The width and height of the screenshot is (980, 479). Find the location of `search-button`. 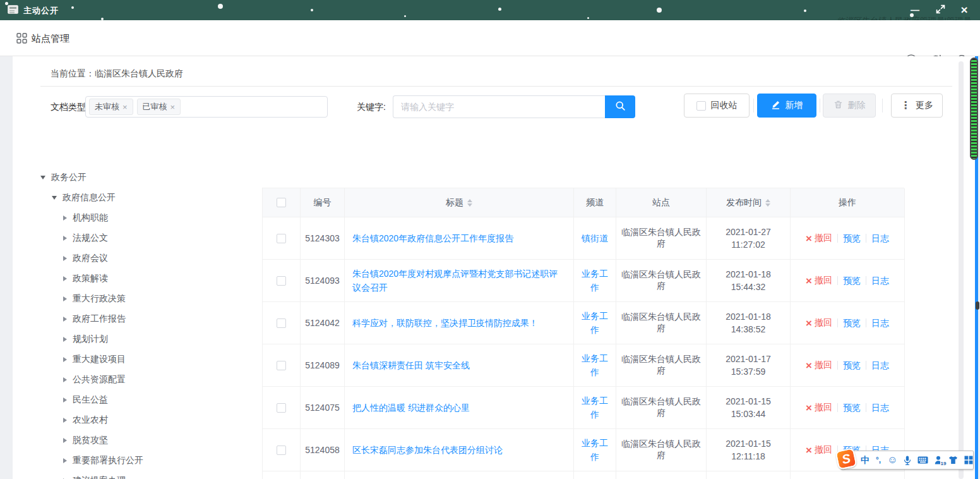

search-button is located at coordinates (620, 107).